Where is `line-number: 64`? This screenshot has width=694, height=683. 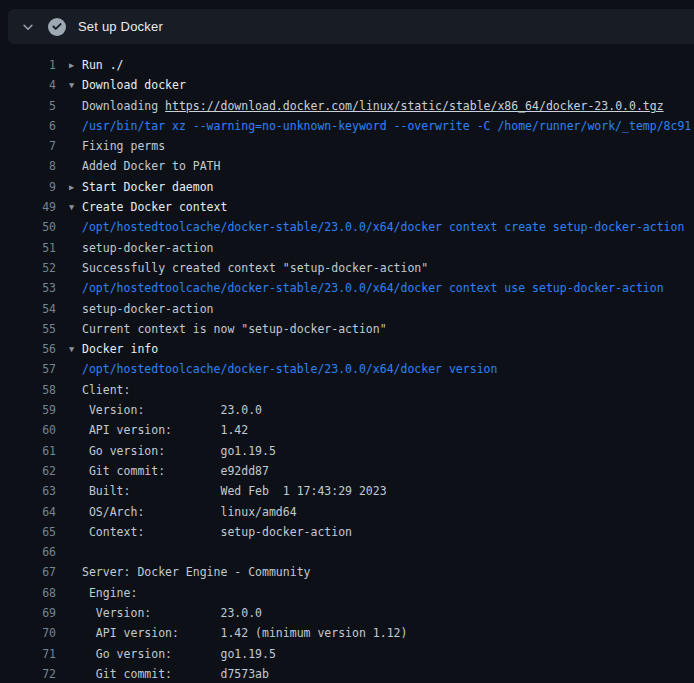 line-number: 64 is located at coordinates (28, 512).